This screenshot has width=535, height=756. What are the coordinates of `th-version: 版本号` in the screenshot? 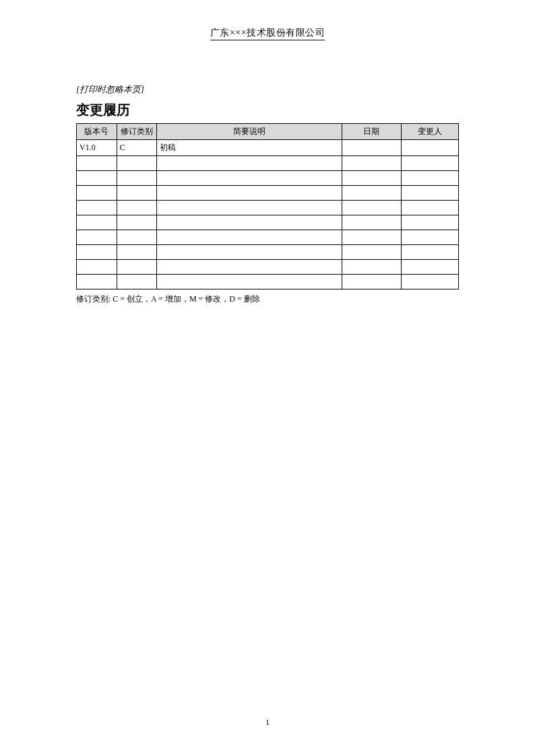 It's located at (97, 132).